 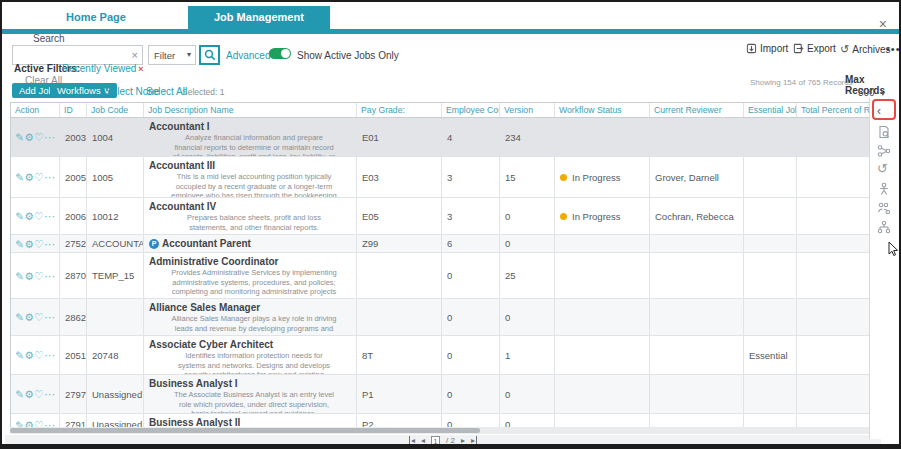 I want to click on job-preview-icon, so click(x=884, y=132).